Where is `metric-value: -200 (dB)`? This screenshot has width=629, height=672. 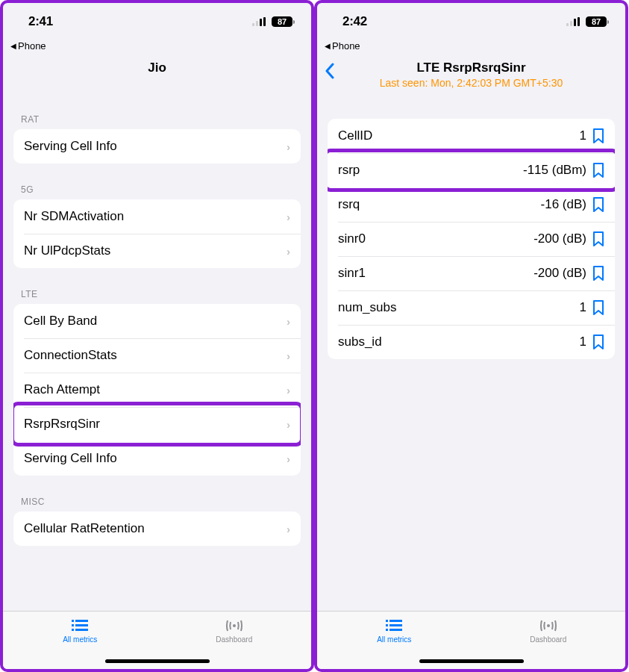
metric-value: -200 (dB) is located at coordinates (560, 273).